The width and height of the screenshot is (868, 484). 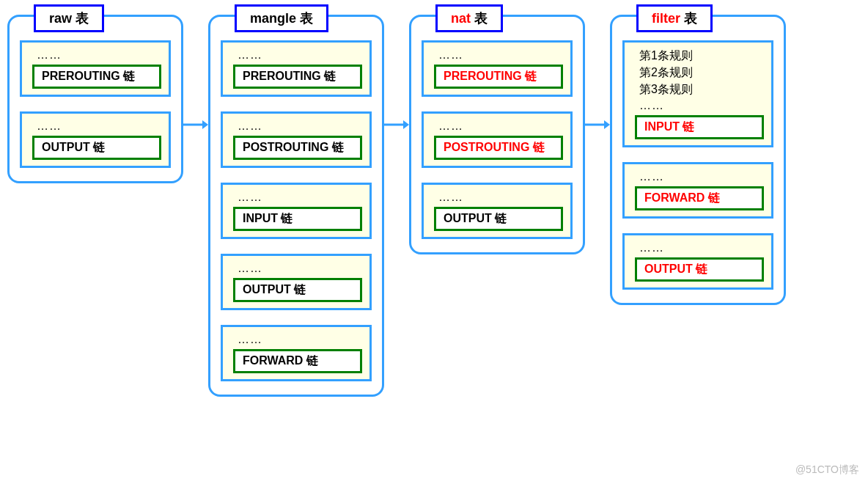 I want to click on rule-line: 第1条规则, so click(x=702, y=56).